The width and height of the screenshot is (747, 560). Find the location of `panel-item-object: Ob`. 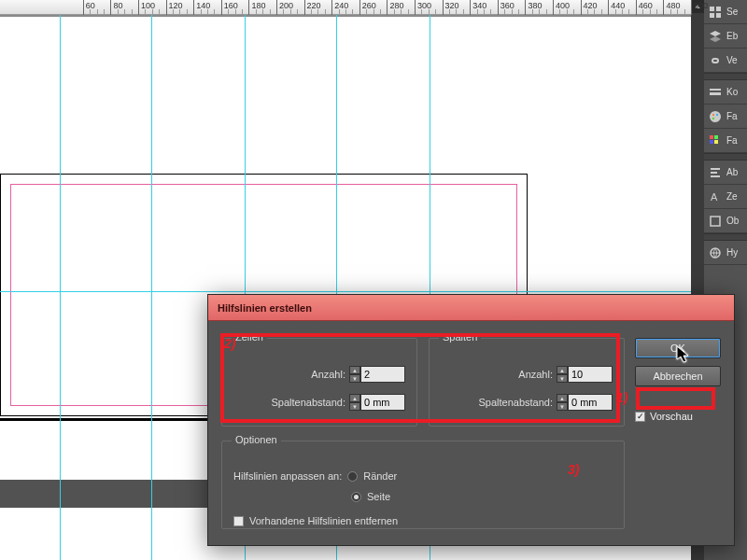

panel-item-object: Ob is located at coordinates (726, 221).